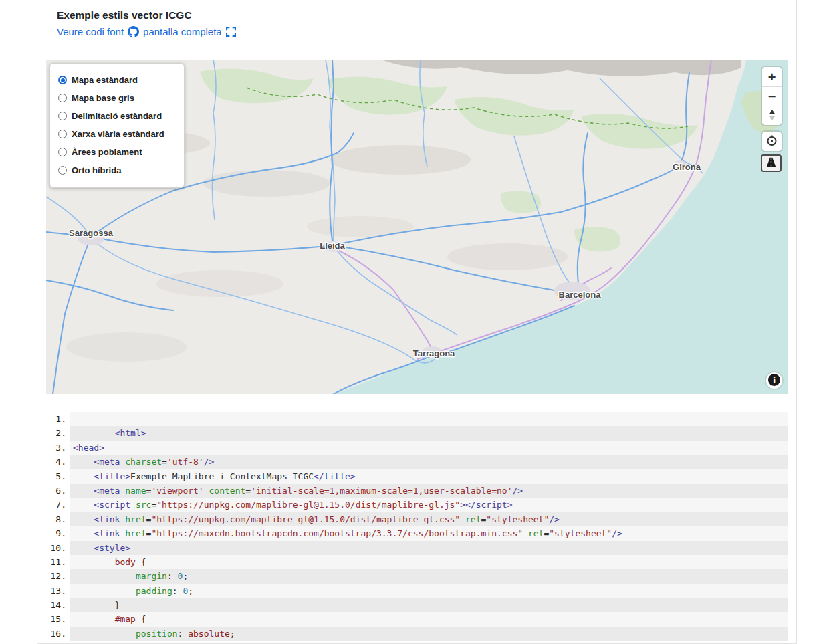  Describe the element at coordinates (103, 98) in the screenshot. I see `layer-option-label: Mapa base gris` at that location.